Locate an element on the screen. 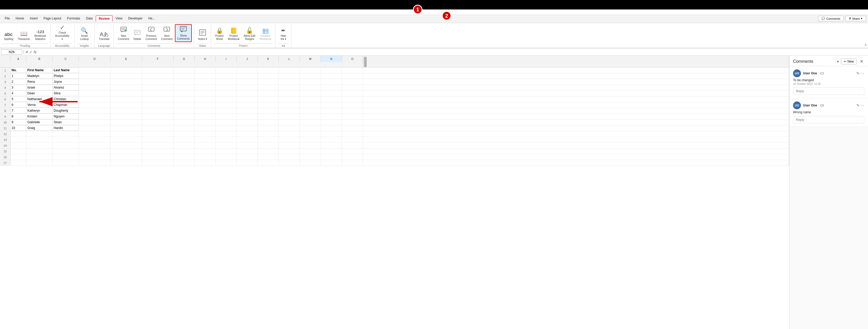  sheet-cell: Joyce is located at coordinates (66, 82).